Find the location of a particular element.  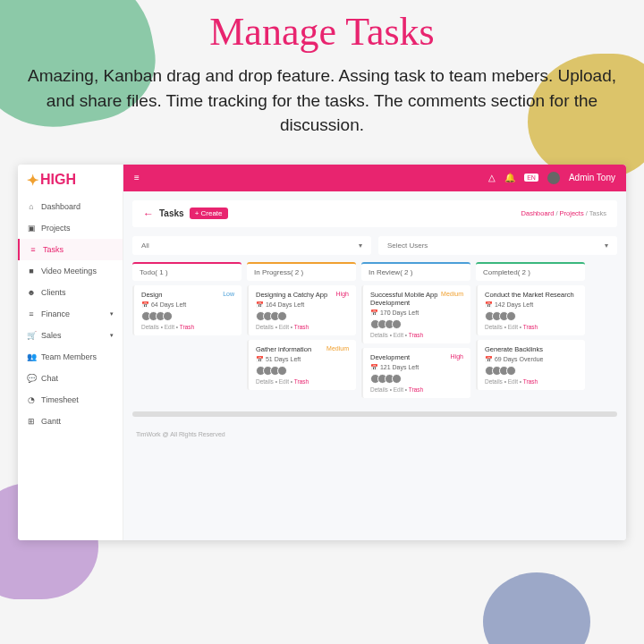

nav-icon: ■ is located at coordinates (31, 271).